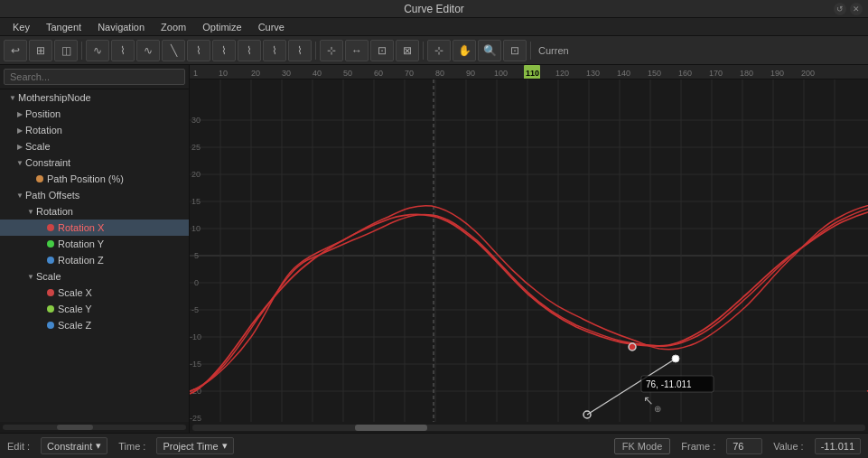  I want to click on svg-text: 190, so click(777, 73).